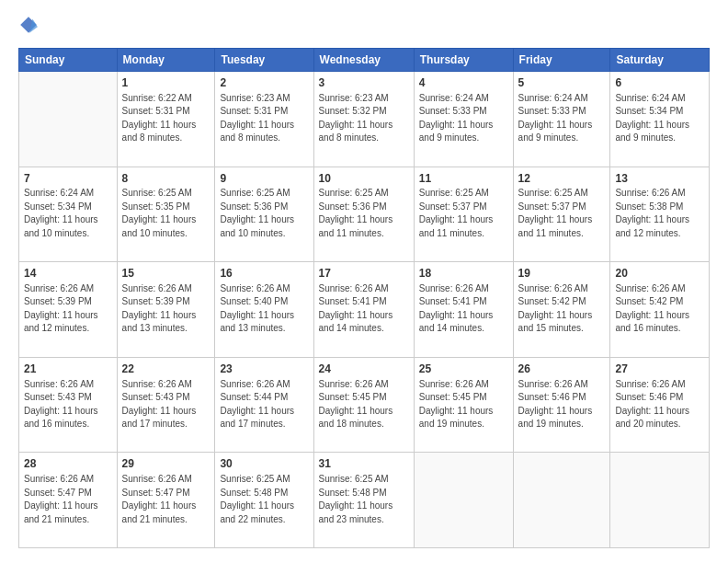  Describe the element at coordinates (166, 213) in the screenshot. I see `cell-info: Sunrise: 6:25 AMSunset: 5:35 PMDaylight:…` at that location.